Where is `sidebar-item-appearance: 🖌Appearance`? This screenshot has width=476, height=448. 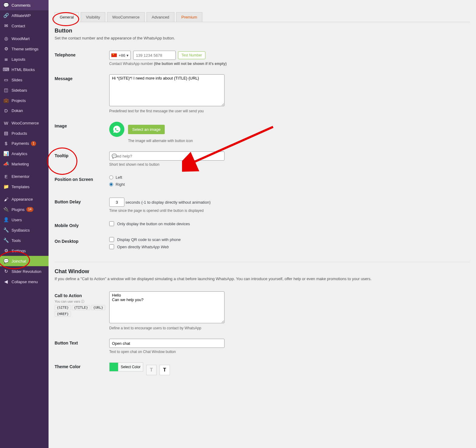 sidebar-item-appearance: 🖌Appearance is located at coordinates (24, 199).